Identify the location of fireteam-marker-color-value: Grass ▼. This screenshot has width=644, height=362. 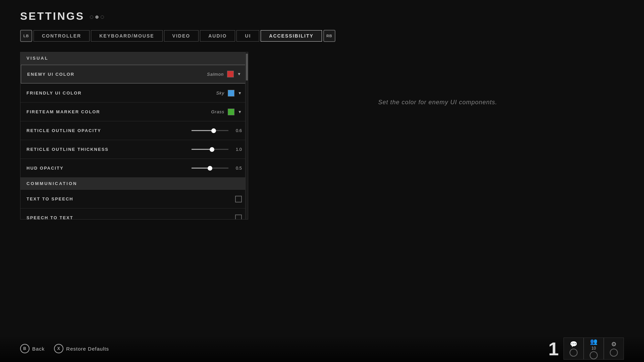
(226, 112).